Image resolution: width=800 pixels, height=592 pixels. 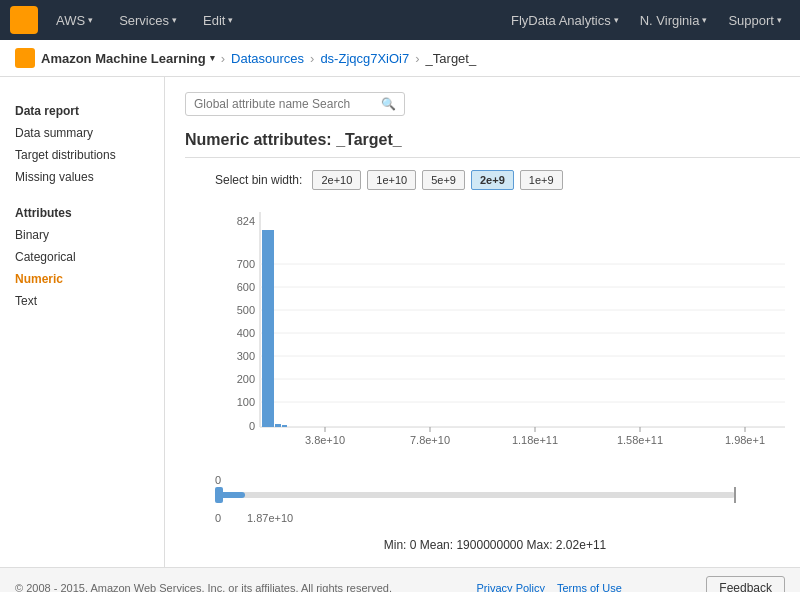 What do you see at coordinates (295, 104) in the screenshot?
I see `search-bar: 🔍` at bounding box center [295, 104].